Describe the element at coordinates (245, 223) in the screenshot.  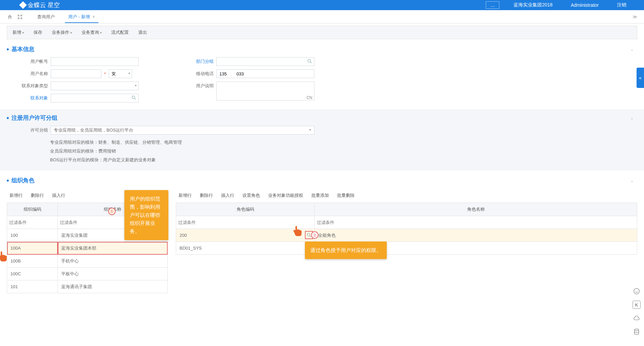
I see `filter-role-code` at that location.